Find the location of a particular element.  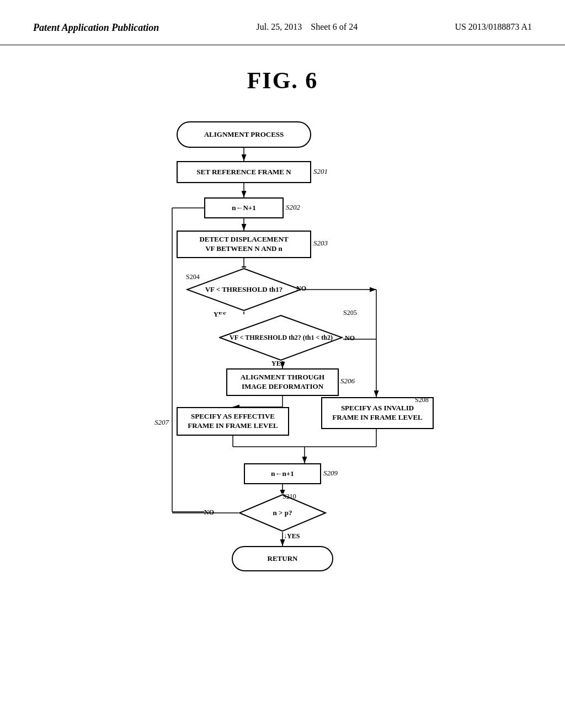

node-s201: SET REFERENCE FRAME N is located at coordinates (244, 172).